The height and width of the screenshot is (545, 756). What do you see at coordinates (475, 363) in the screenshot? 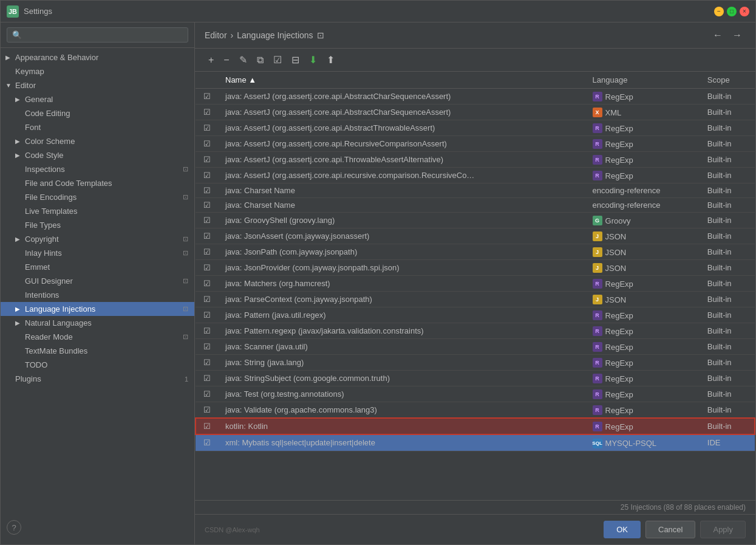
I see `table-row: ☑java: String (java.lang)RRegExpBuilt-in` at bounding box center [475, 363].